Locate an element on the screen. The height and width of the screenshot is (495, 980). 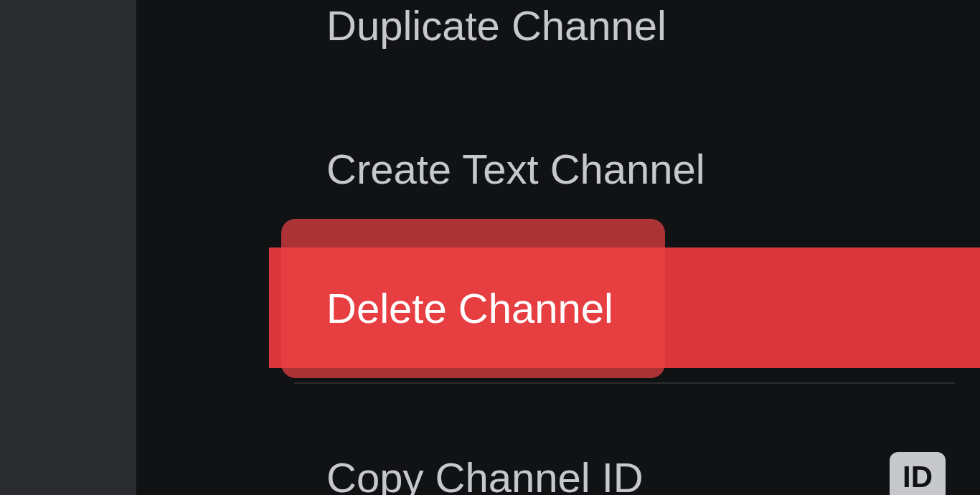
duplicate-channel-item: Duplicate Channel is located at coordinates (624, 30).